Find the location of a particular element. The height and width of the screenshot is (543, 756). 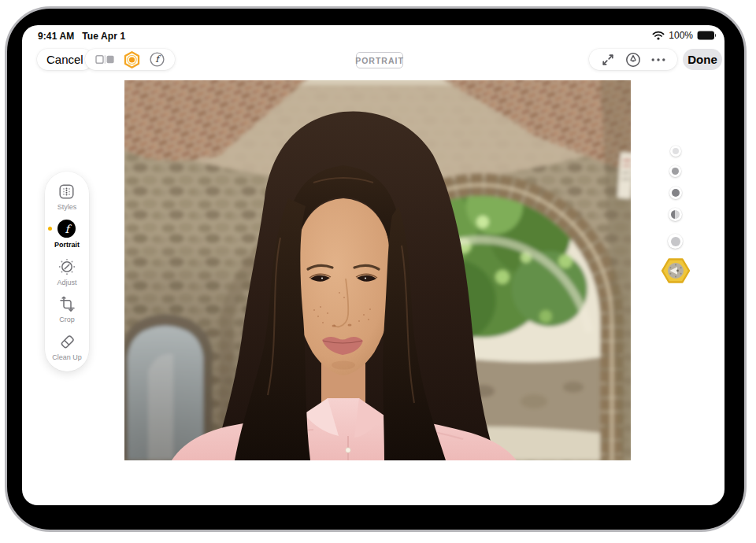

hexagon-aperture-dial-icon is located at coordinates (676, 271).